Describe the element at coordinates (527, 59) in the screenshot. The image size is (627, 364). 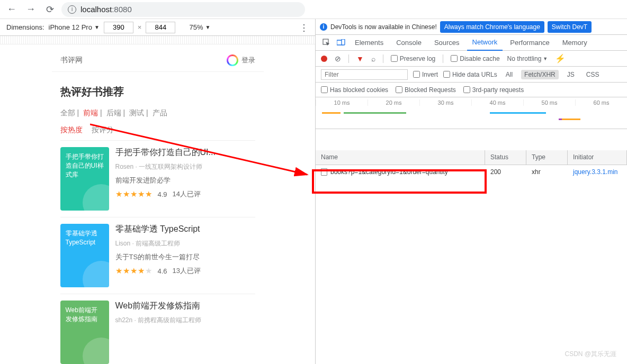
I see `throttling-select: No throttling▼` at that location.